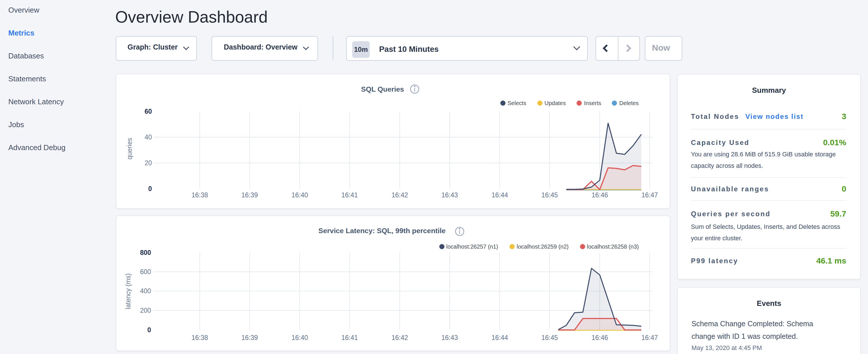 The width and height of the screenshot is (868, 354). What do you see at coordinates (383, 89) in the screenshot?
I see `svg-text: SQL Queries` at bounding box center [383, 89].